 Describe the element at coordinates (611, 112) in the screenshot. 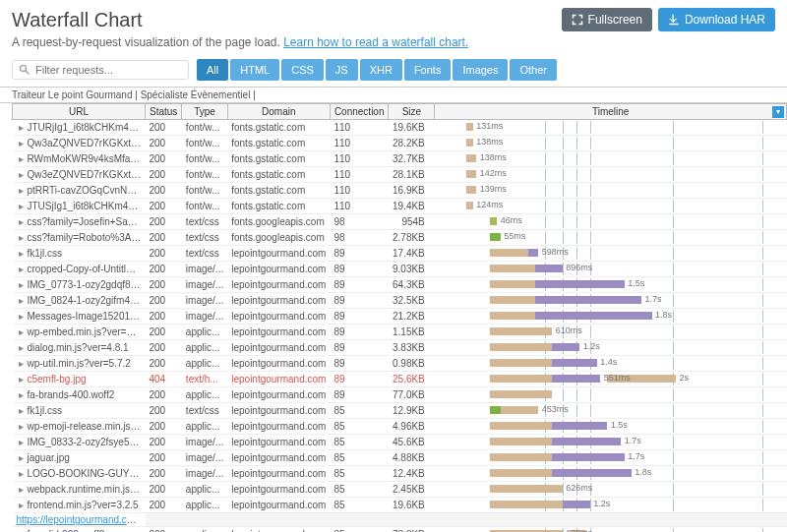

I see `col-timeline: Timeline▾` at that location.